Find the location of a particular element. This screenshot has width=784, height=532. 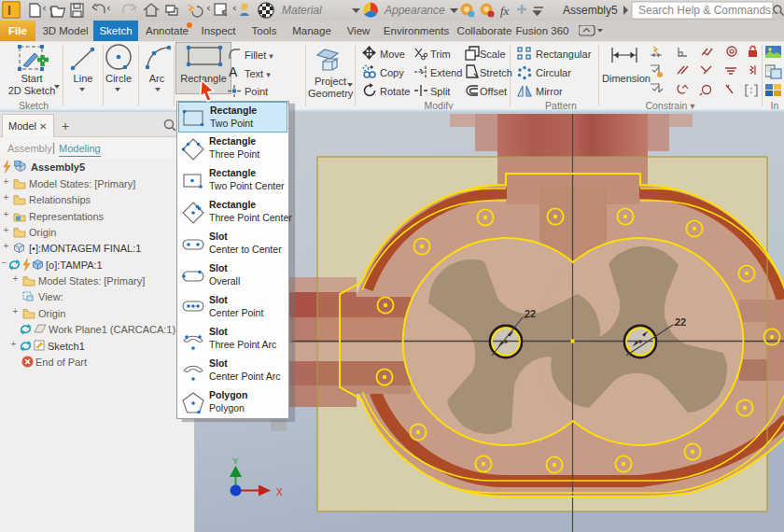

svg-text: Appearance is located at coordinates (414, 10).